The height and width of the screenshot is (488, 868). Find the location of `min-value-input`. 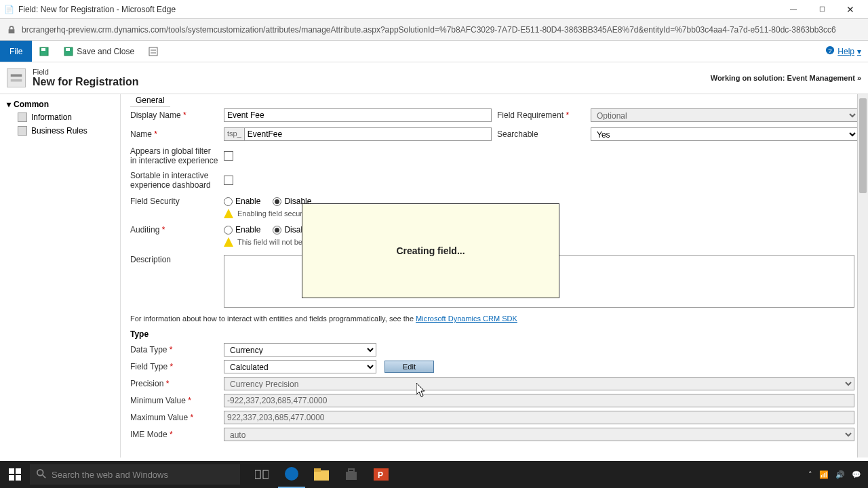

min-value-input is located at coordinates (539, 401).